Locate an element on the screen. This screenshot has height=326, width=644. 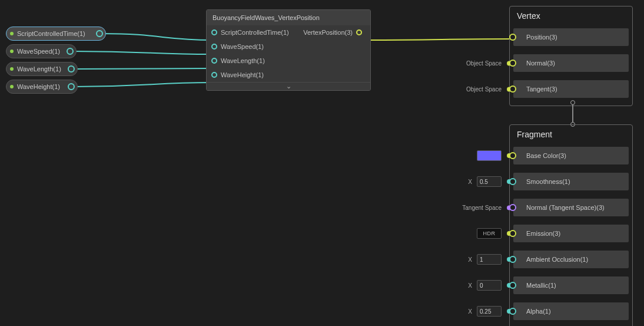
input-wavespeed: WaveSpeed(1) is located at coordinates (253, 47).